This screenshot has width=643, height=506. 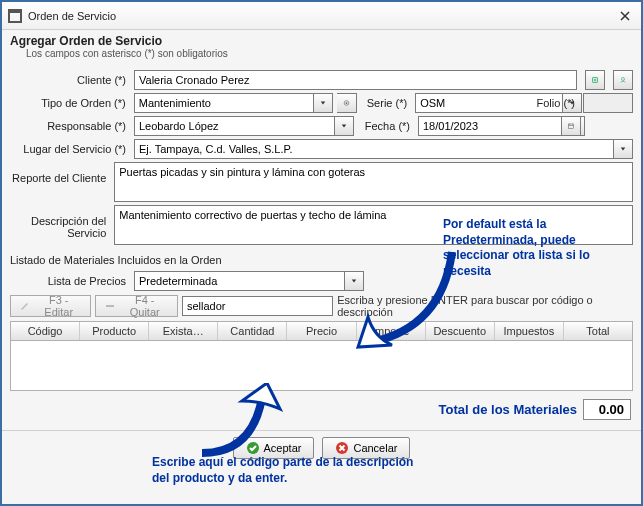 I want to click on col-codigo: Código, so click(x=46, y=331).